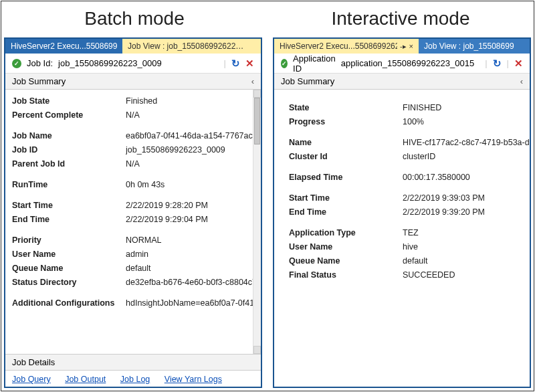 This screenshot has width=535, height=392. I want to click on v-clusterid: clusterID, so click(466, 157).